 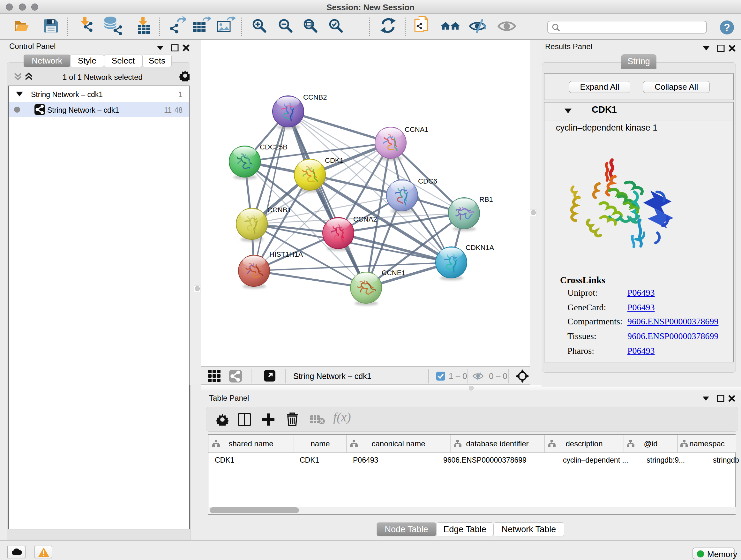 What do you see at coordinates (486, 199) in the screenshot?
I see `svg-text: RB1` at bounding box center [486, 199].